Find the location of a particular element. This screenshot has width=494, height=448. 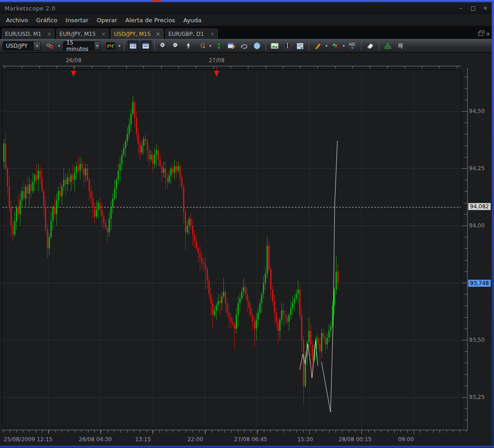

average-price-badge: 94,082 is located at coordinates (479, 207).